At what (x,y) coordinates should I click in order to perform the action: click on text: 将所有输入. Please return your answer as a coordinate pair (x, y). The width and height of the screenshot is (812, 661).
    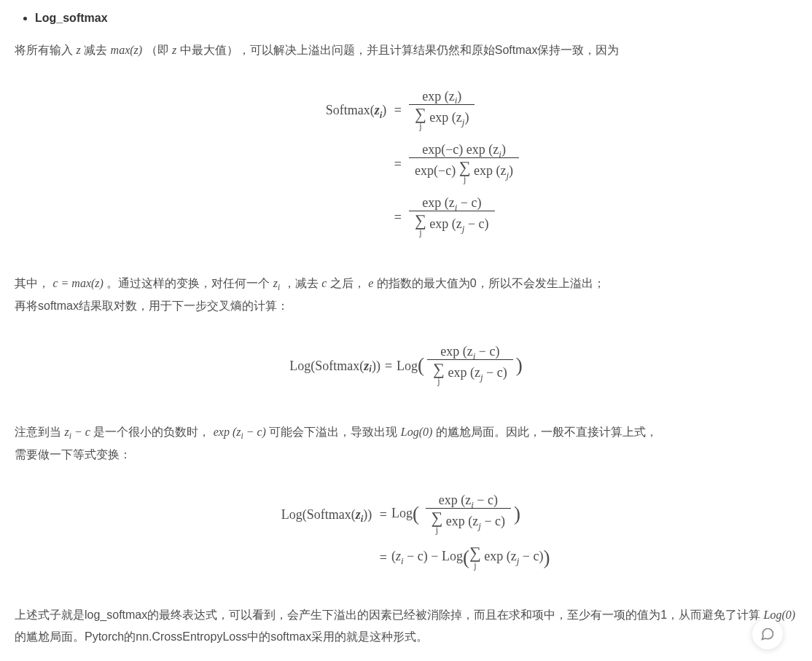
    Looking at the image, I should click on (45, 50).